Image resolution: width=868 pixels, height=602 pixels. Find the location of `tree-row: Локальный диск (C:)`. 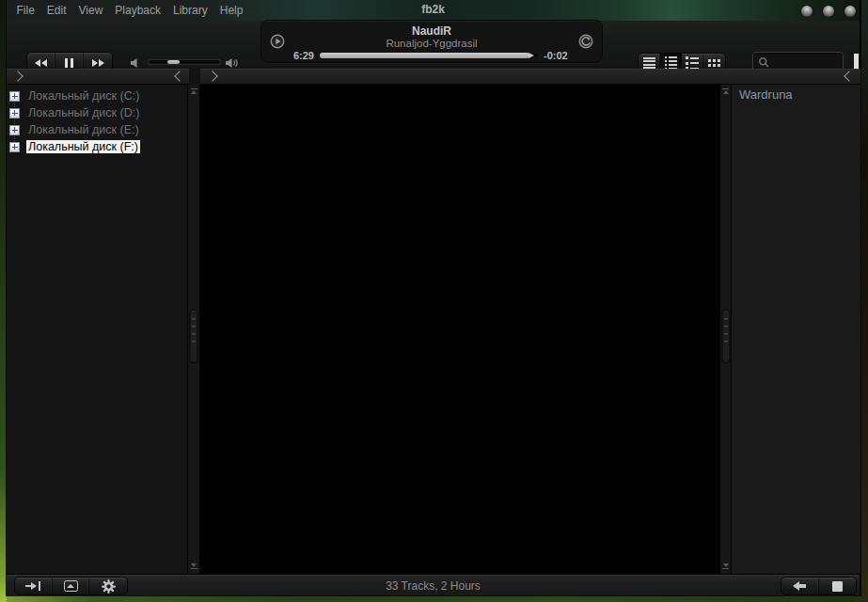

tree-row: Локальный диск (C:) is located at coordinates (97, 96).